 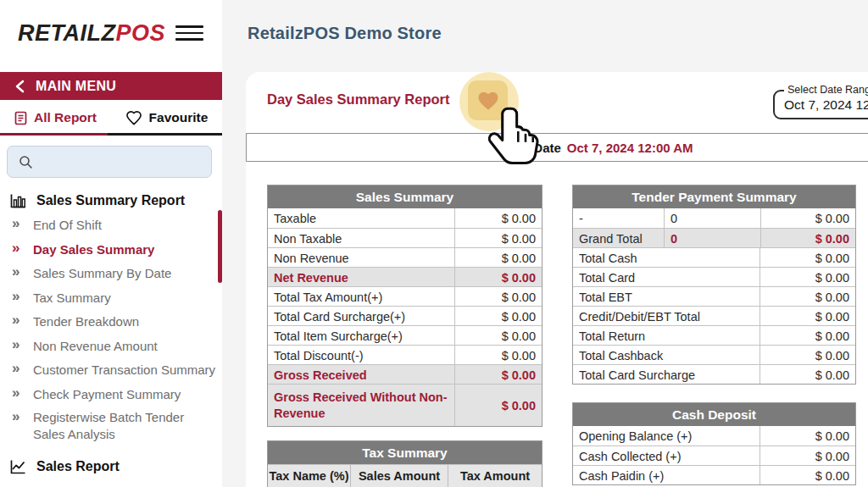 I want to click on search-input, so click(x=120, y=162).